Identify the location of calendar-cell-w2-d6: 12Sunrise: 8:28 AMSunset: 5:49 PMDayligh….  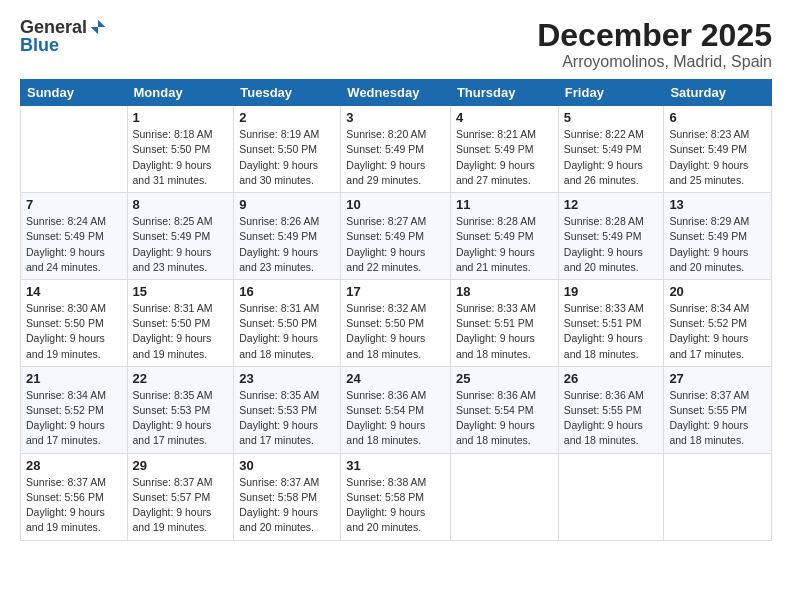
(611, 236).